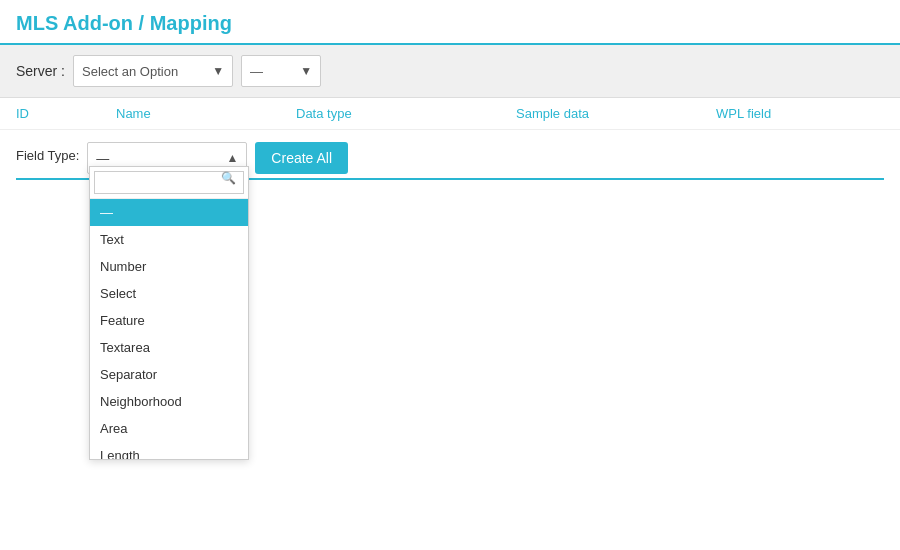 This screenshot has width=900, height=550. Describe the element at coordinates (130, 72) in the screenshot. I see `server-select-value: Select an Option` at that location.